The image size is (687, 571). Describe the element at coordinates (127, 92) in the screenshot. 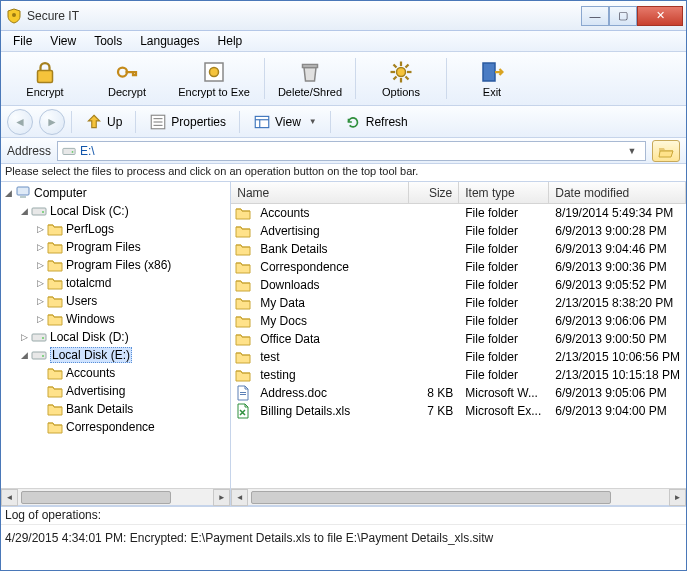

I see `decrypt-label: Decrypt` at that location.